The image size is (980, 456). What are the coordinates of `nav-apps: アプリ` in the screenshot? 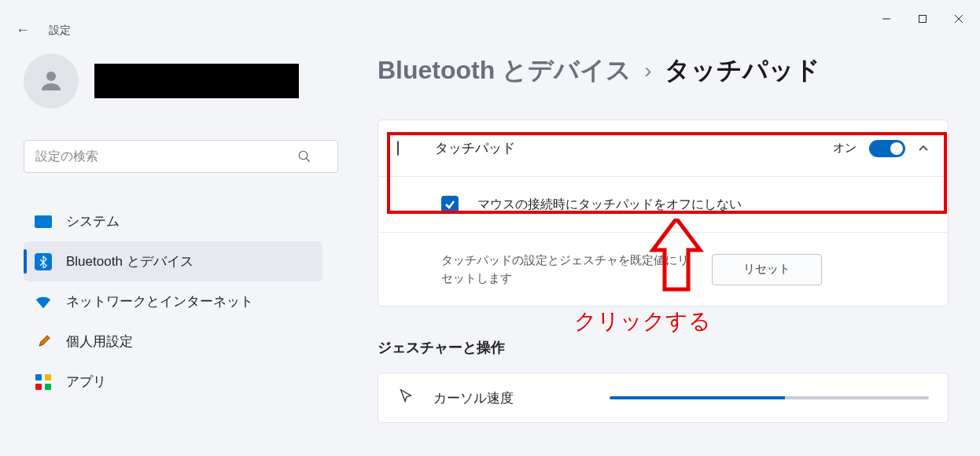 It's located at (173, 382).